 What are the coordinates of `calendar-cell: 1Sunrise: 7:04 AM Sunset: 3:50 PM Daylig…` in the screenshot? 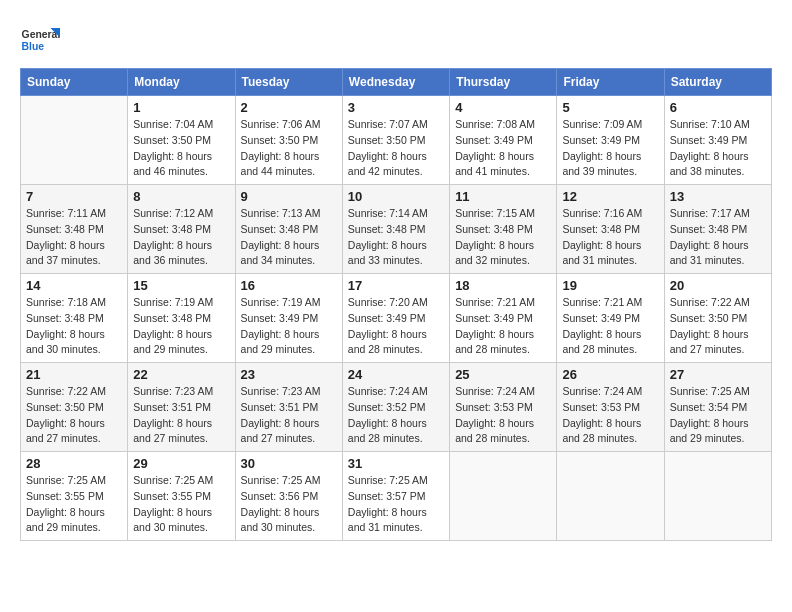 It's located at (182, 140).